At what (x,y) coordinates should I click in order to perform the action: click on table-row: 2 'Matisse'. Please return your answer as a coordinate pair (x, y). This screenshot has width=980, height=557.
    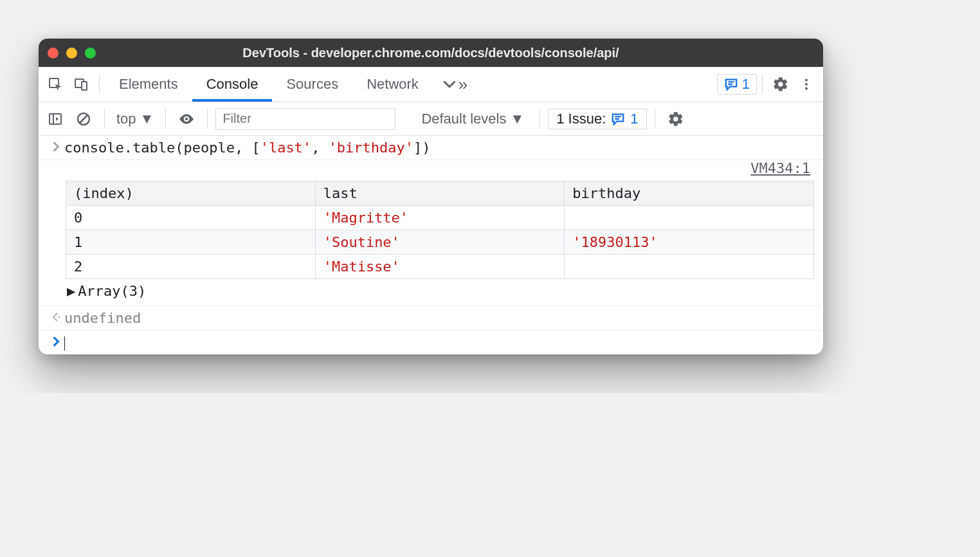
    Looking at the image, I should click on (440, 267).